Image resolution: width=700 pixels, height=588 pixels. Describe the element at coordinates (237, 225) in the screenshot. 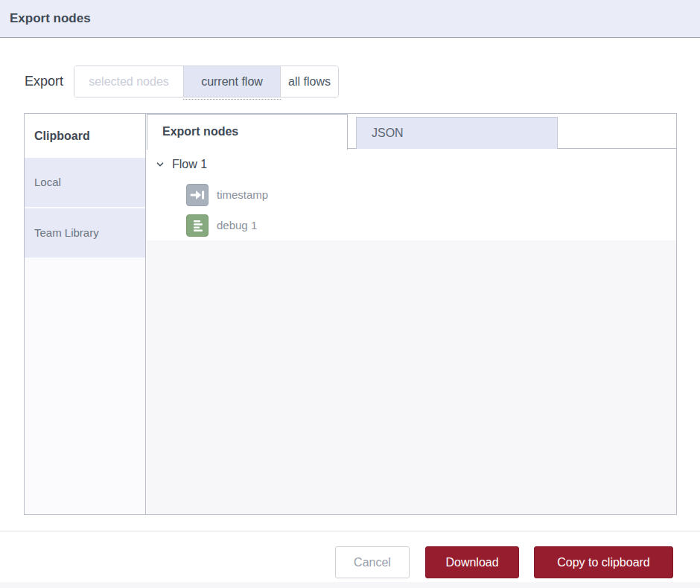

I see `node-label: debug 1` at that location.